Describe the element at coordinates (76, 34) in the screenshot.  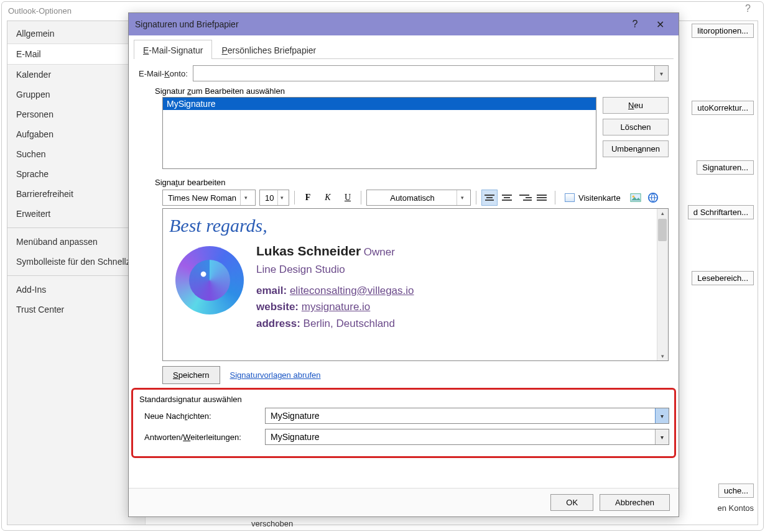
I see `nav-allgemein: Allgemein` at that location.